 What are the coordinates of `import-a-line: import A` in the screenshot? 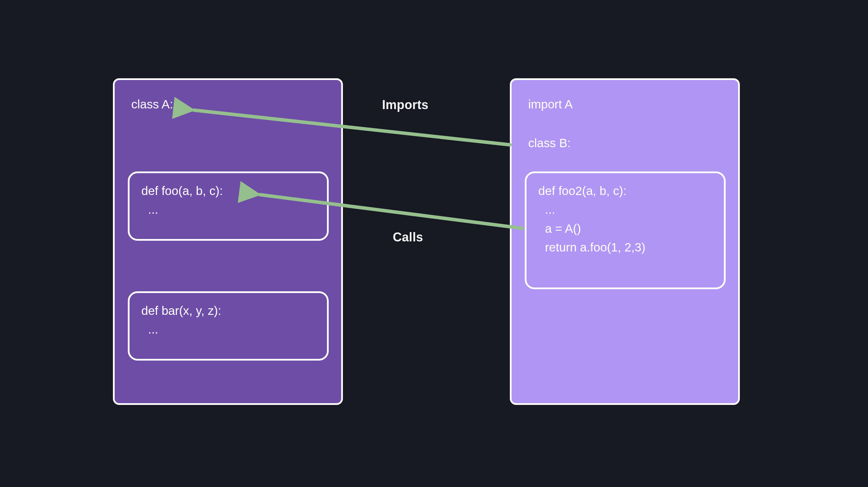 It's located at (550, 104).